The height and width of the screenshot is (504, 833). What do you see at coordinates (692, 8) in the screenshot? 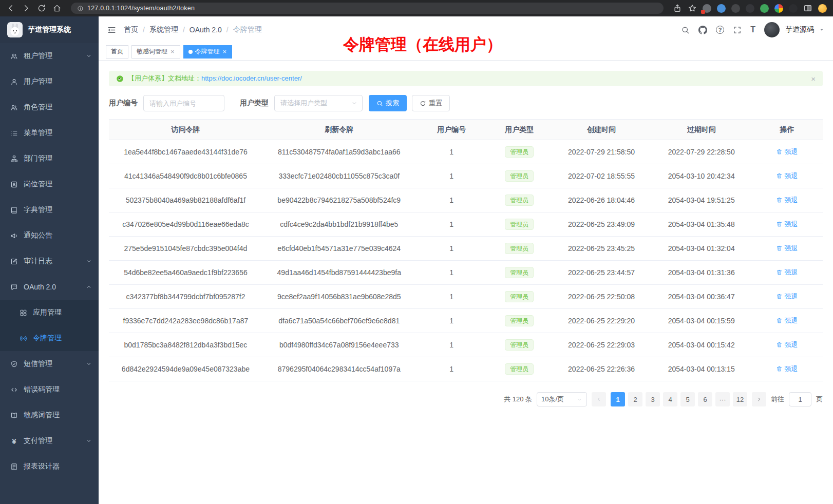
I see `bookmark-star-button` at bounding box center [692, 8].